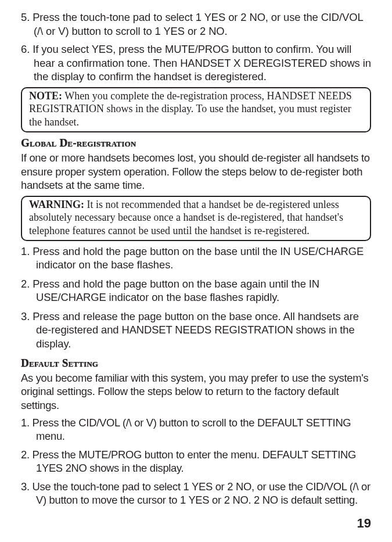  Describe the element at coordinates (196, 63) in the screenshot. I see `step-6: 6. If you select YES, press the MUTE/PRO…` at that location.